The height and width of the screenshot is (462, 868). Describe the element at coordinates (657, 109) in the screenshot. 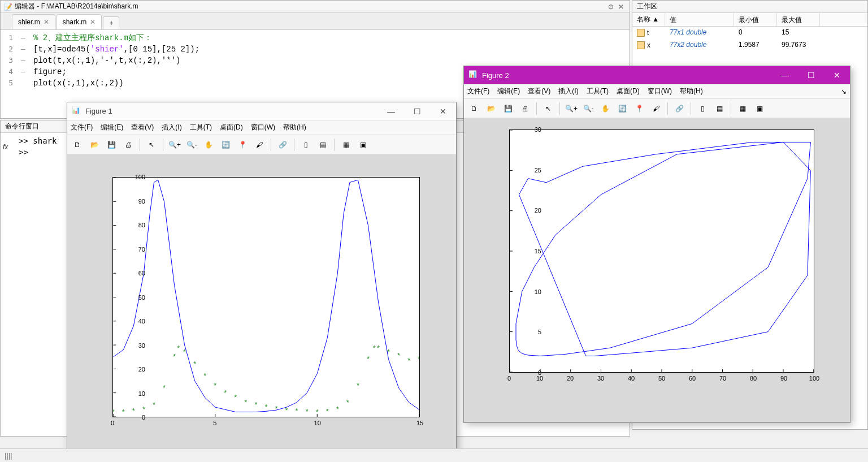

I see `figure-2-toolbar: 🗋 📂 💾 🖨 ↖ 🔍+ 🔍- ✋ 🔄 📍 🖌 🔗 ▯ ▤ ▦ ▣` at that location.